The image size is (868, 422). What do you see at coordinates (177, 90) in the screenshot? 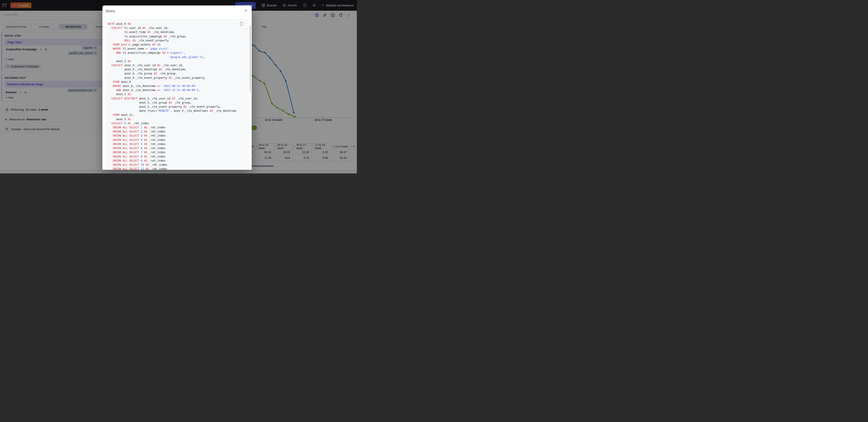
I see `sql-line: AND anon_4._cte_datetime <= '2021-12-31 …` at bounding box center [177, 90].